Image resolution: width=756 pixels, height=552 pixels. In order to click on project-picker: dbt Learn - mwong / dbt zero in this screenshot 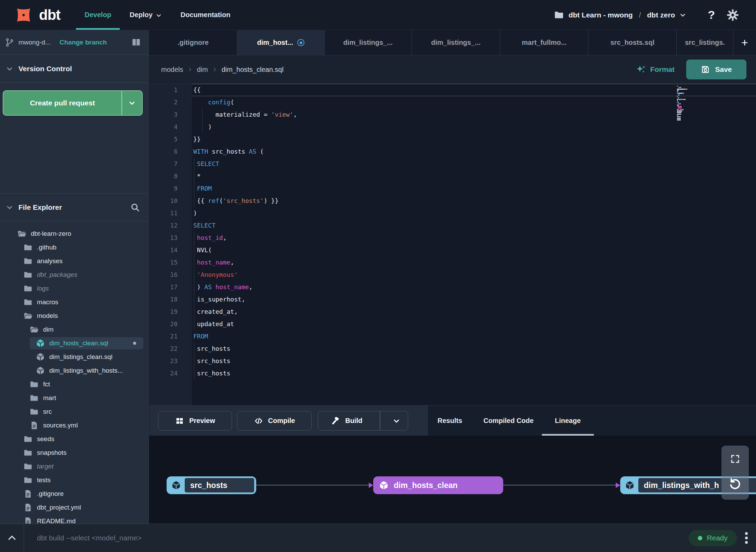, I will do `click(620, 15)`.